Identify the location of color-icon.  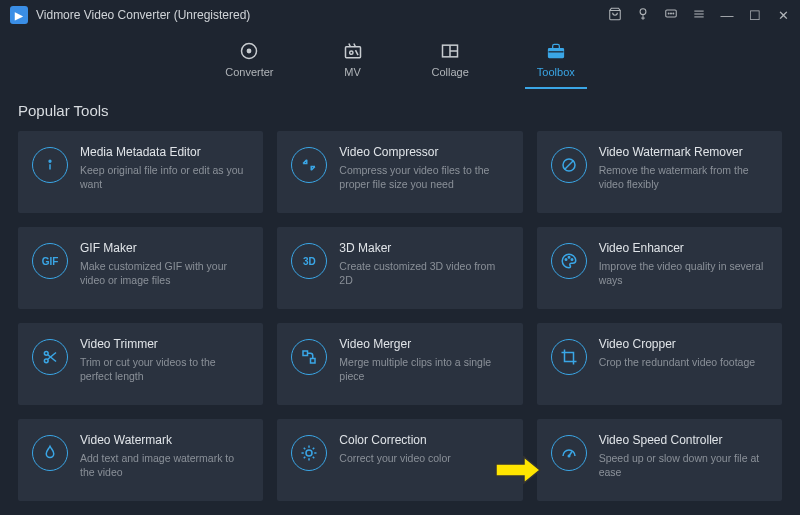
(309, 453).